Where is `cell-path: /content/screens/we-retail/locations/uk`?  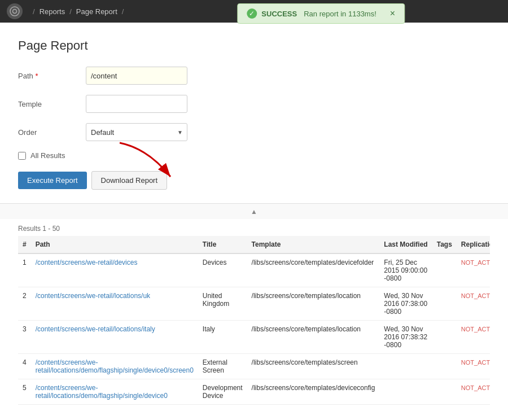 cell-path: /content/screens/we-retail/locations/uk is located at coordinates (115, 304).